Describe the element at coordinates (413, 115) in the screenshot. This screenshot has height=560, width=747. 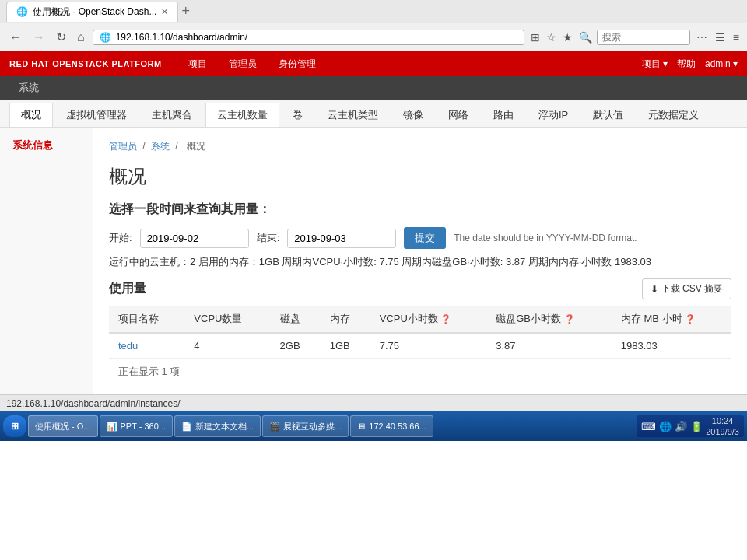
I see `tab-images: 镜像` at that location.